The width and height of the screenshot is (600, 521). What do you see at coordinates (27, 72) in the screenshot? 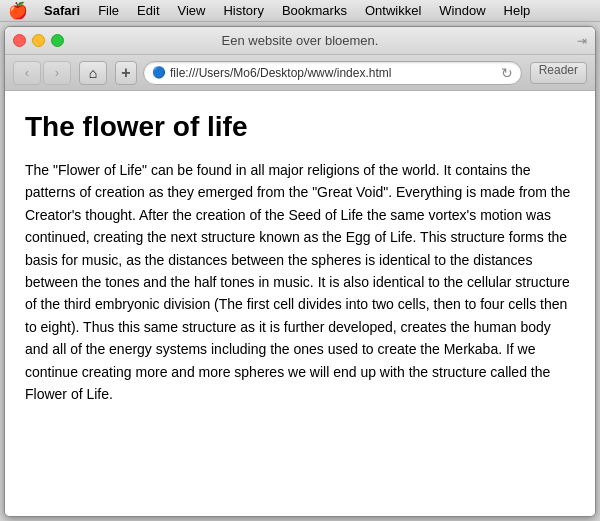
I see `back-icon: ‹` at bounding box center [27, 72].